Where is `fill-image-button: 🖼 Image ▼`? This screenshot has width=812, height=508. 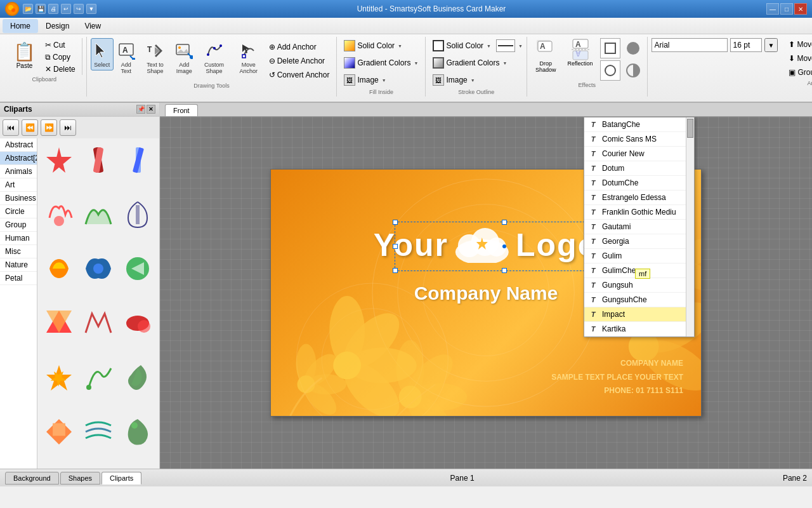
fill-image-button: 🖼 Image ▼ is located at coordinates (365, 80).